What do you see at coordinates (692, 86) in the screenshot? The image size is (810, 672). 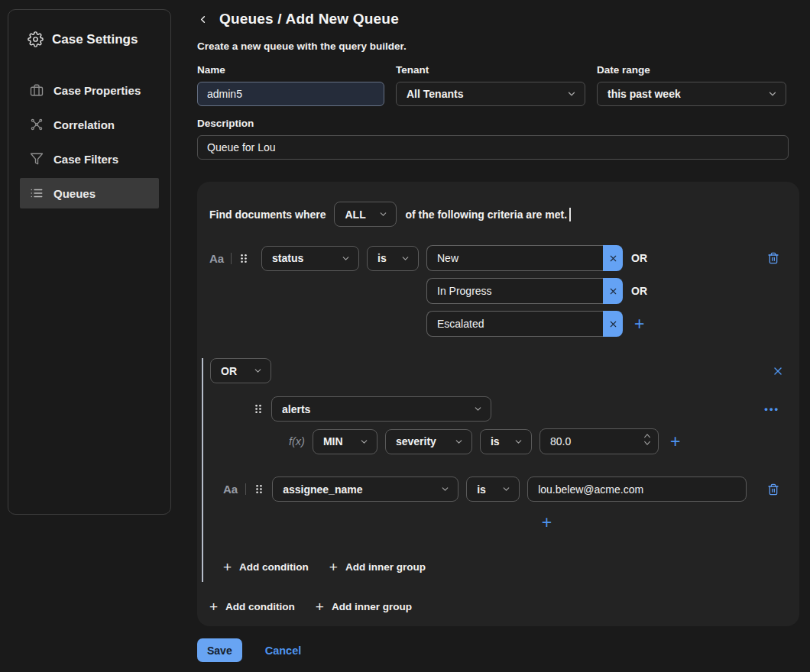 I see `date-range-field-group: Date range this past week` at bounding box center [692, 86].